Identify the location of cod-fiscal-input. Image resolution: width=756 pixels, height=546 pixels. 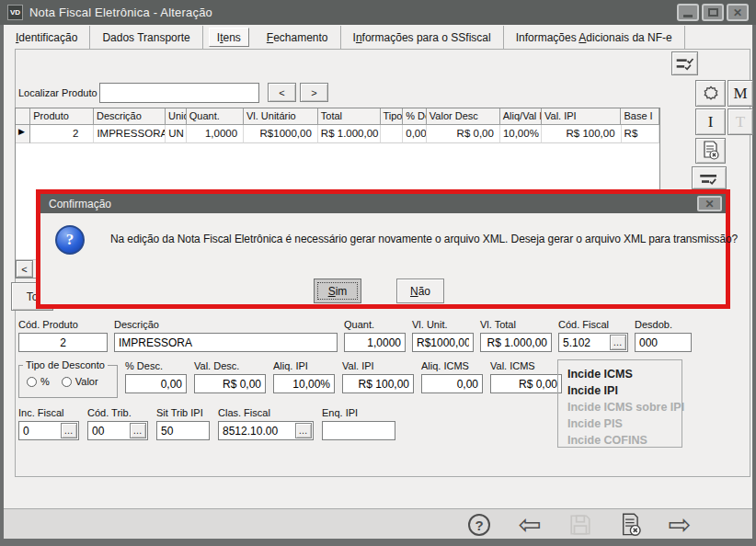
(584, 342).